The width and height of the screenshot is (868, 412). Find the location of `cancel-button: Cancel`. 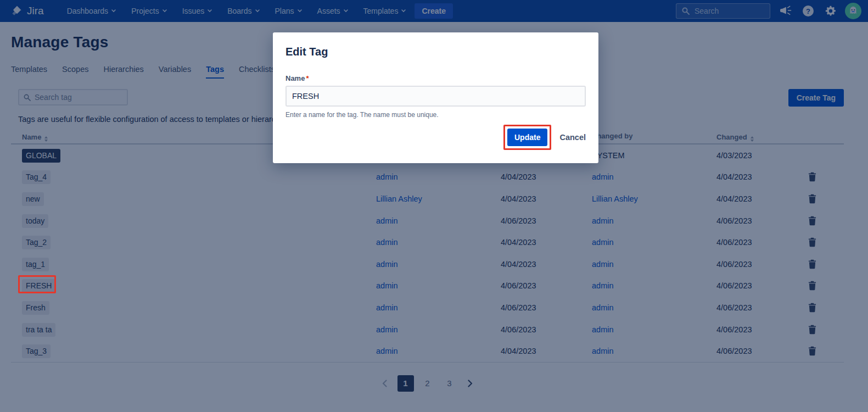

cancel-button: Cancel is located at coordinates (573, 137).